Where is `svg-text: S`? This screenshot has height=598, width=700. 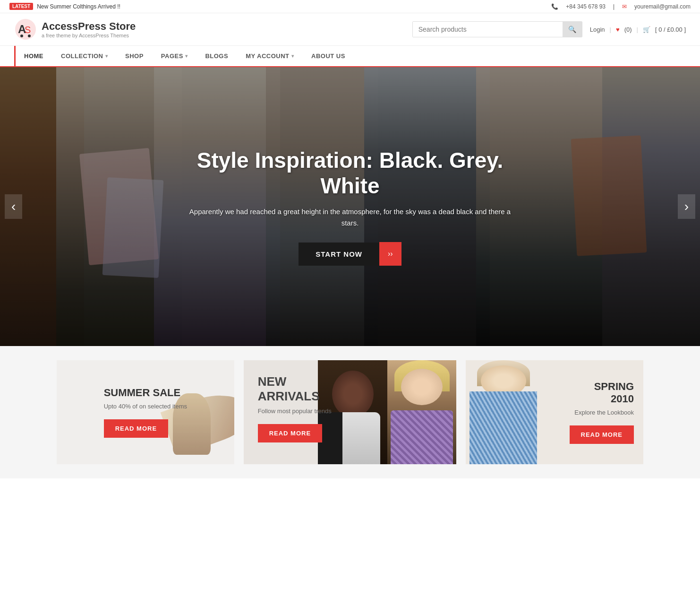
svg-text: S is located at coordinates (27, 30).